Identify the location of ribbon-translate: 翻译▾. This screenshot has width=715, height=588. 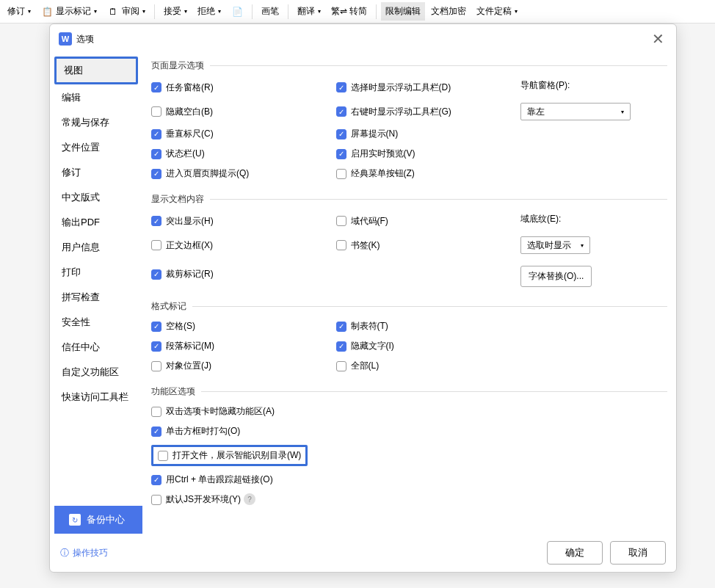
(309, 12).